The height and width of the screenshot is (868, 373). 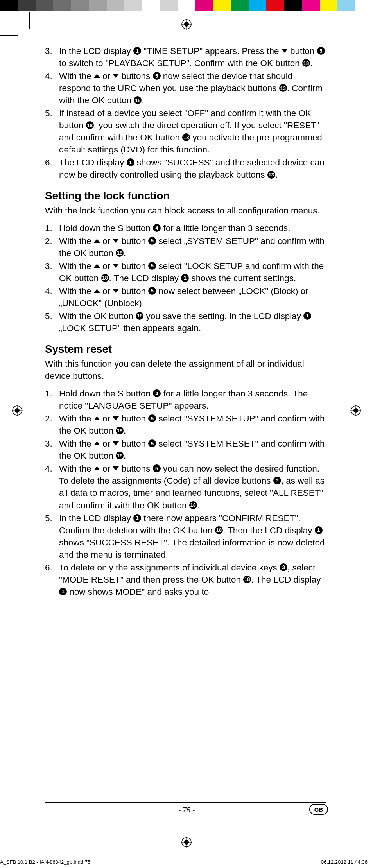 What do you see at coordinates (186, 88) in the screenshot?
I see `list-item: 4.With the or buttons 5 now select the d…` at bounding box center [186, 88].